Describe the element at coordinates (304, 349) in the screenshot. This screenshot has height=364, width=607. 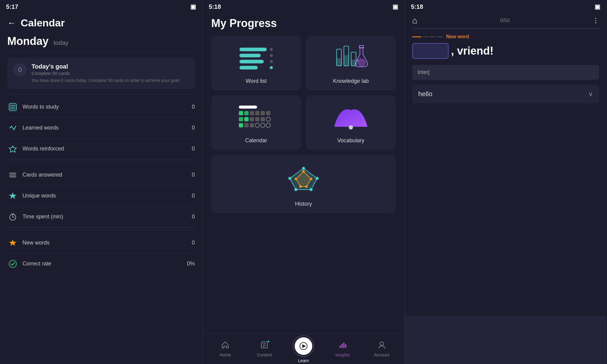
I see `nav-learn: Learn` at that location.